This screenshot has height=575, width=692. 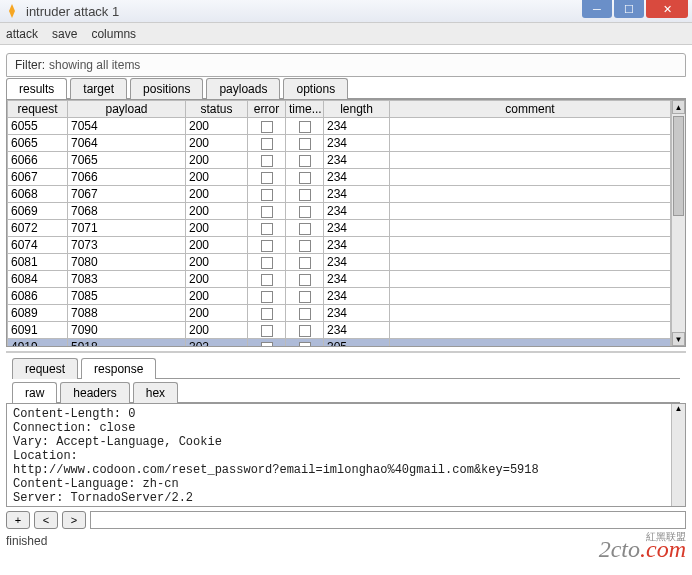 I want to click on table-row: 60847083200234, so click(x=340, y=280).